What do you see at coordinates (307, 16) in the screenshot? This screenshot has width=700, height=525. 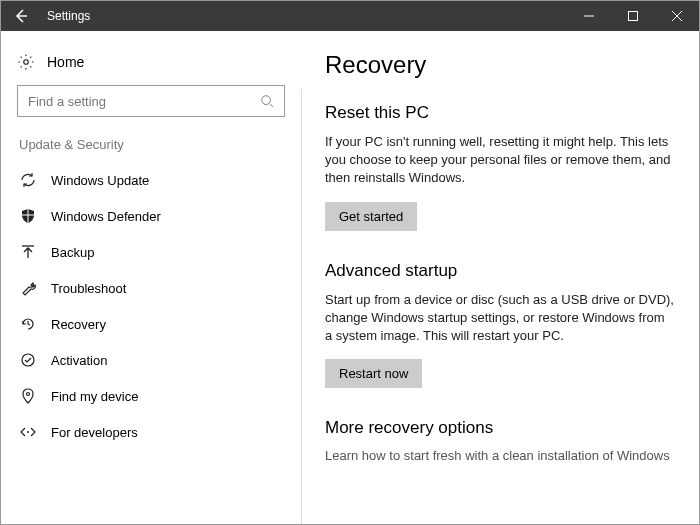 I see `window-title: Settings` at bounding box center [307, 16].